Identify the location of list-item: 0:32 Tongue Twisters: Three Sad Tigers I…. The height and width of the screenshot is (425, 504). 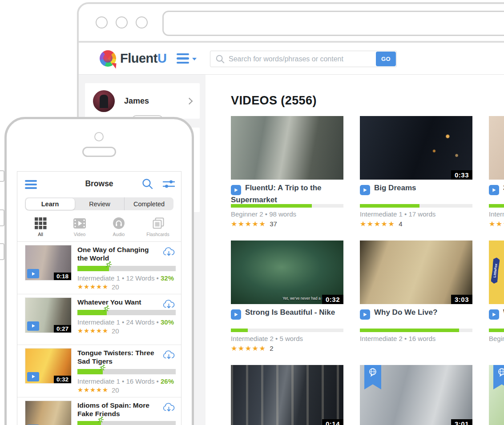
(99, 371).